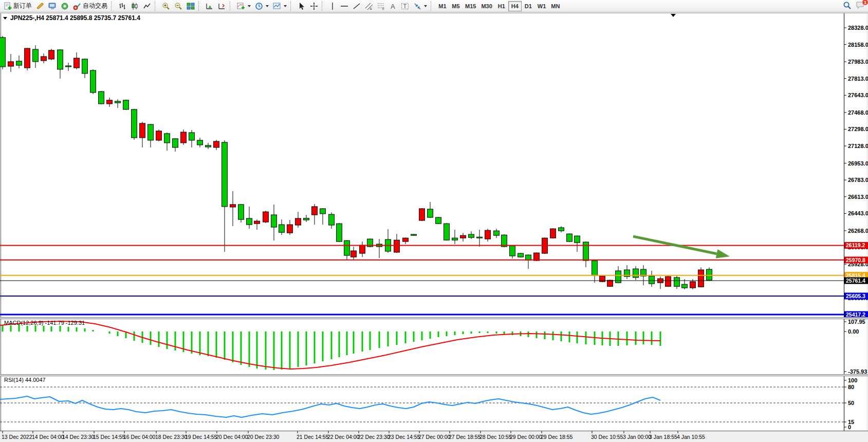  I want to click on indicators-dropdown, so click(244, 6).